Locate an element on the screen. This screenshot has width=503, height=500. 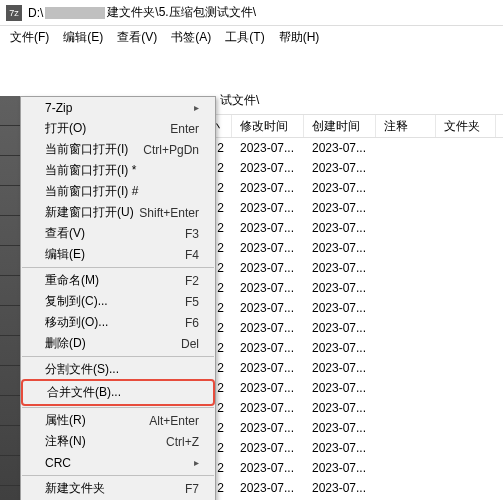
menu-item: 删除(D)Del is located at coordinates (118, 344).